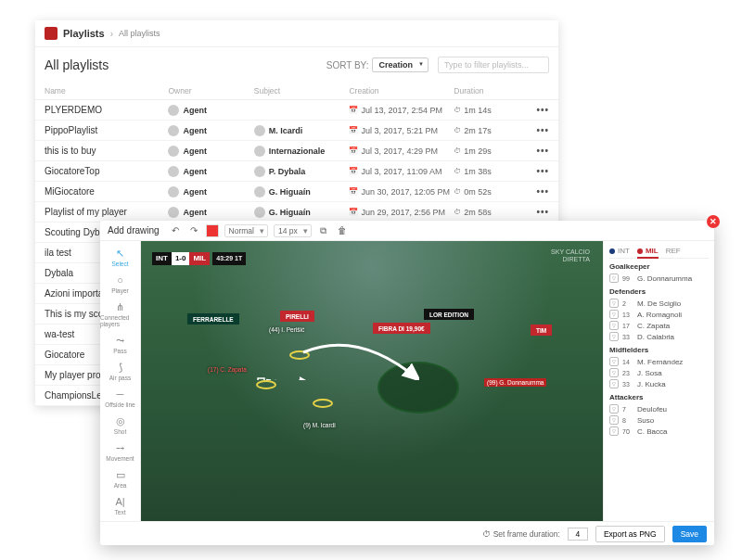 Image resolution: width=742 pixels, height=560 pixels. I want to click on tool-label: Text, so click(121, 512).